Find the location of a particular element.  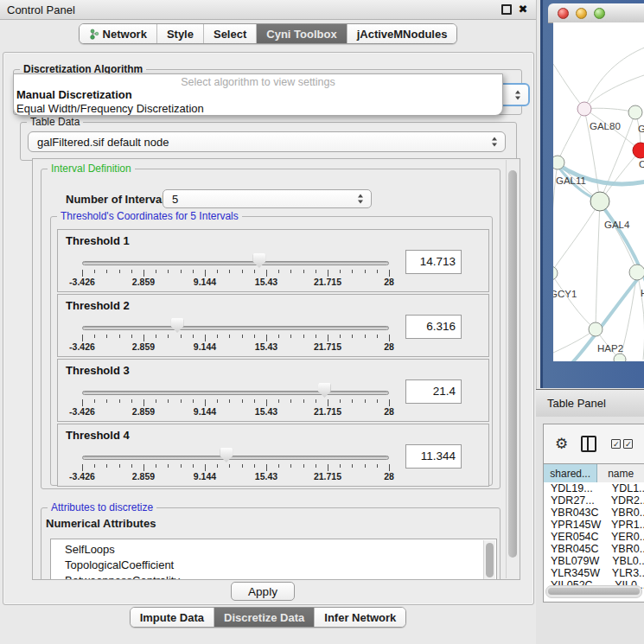

numerical-attributes-label: Numerical Attributes is located at coordinates (100, 524).